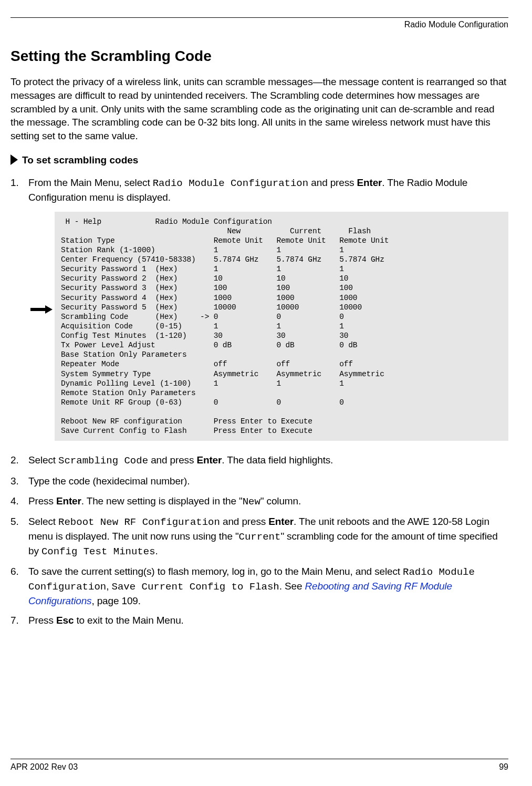 The height and width of the screenshot is (786, 532). I want to click on step-2: Select Scrambling Code and press Enter. …, so click(259, 461).